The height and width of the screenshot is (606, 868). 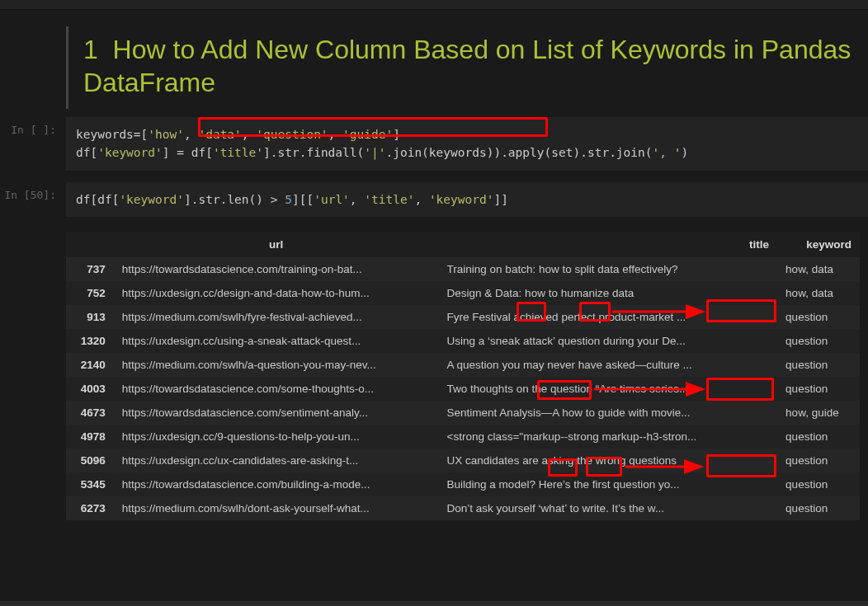 What do you see at coordinates (609, 244) in the screenshot?
I see `col-header-title: title` at bounding box center [609, 244].